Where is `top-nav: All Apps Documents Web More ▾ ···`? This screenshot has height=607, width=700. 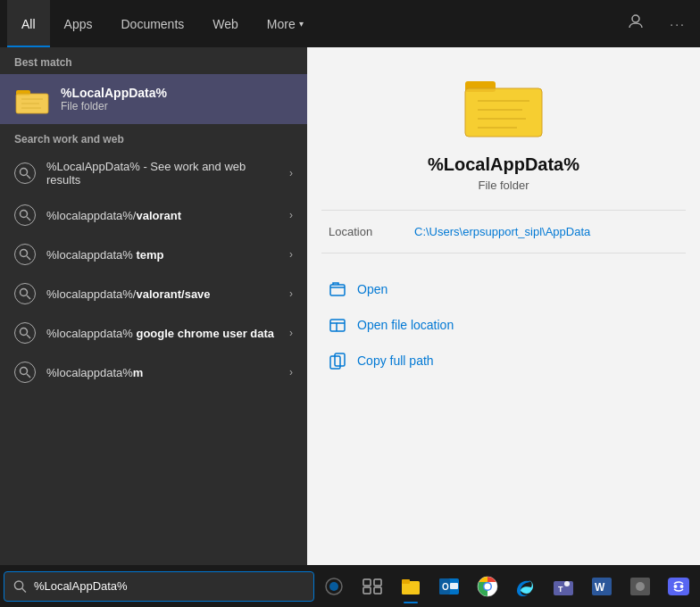 top-nav: All Apps Documents Web More ▾ ··· is located at coordinates (350, 23).